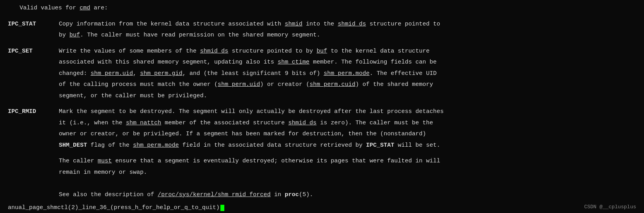 Image resolution: width=644 pixels, height=213 pixels. Describe the element at coordinates (75, 35) in the screenshot. I see `buf-link-1: buf` at that location.